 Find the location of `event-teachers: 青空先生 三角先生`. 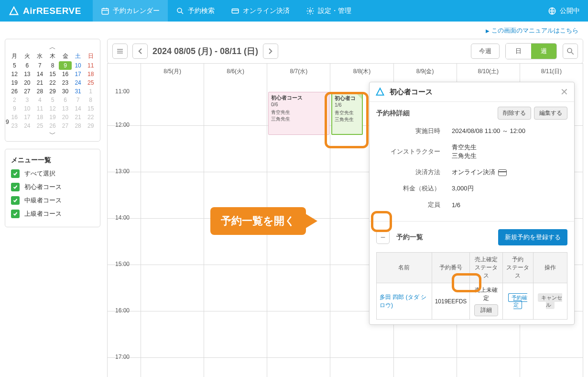

event-teachers: 青空先生 三角先生 is located at coordinates (344, 116).